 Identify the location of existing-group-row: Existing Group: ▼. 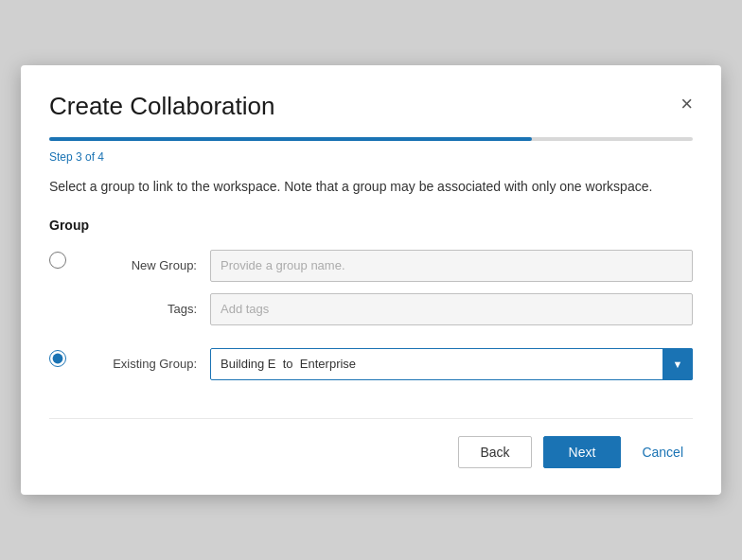
(395, 364).